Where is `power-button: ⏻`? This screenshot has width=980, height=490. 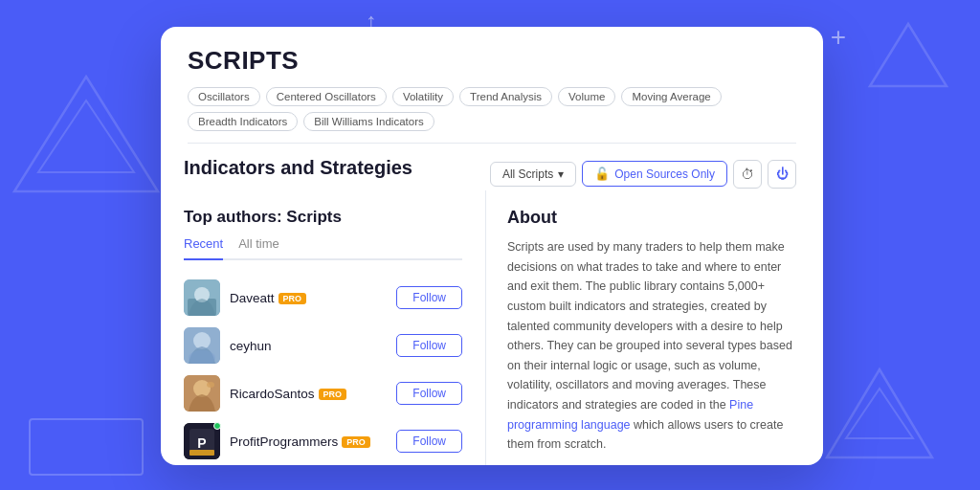
power-button: ⏻ is located at coordinates (782, 174).